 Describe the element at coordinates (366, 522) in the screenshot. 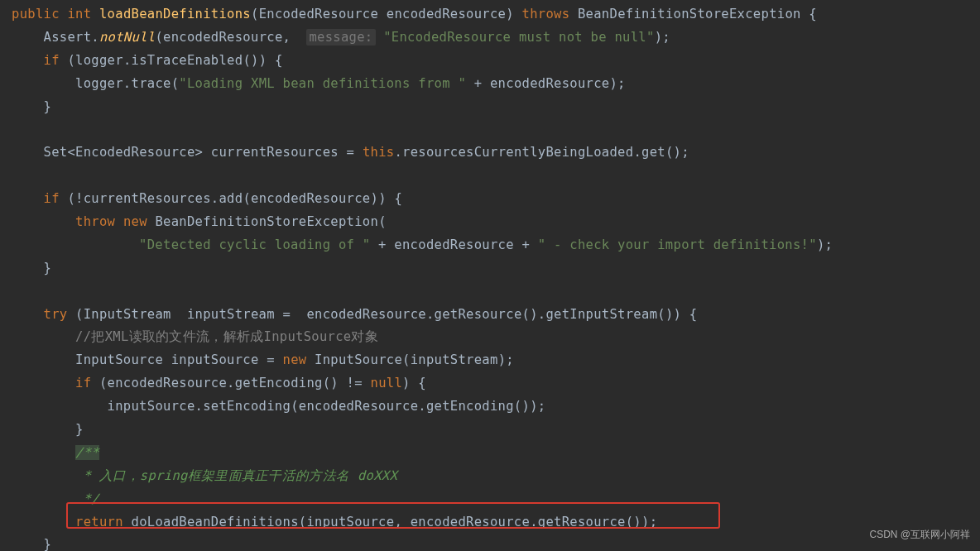

I see `code-line: return doLoadBeanDefinitions(inputSource…` at that location.